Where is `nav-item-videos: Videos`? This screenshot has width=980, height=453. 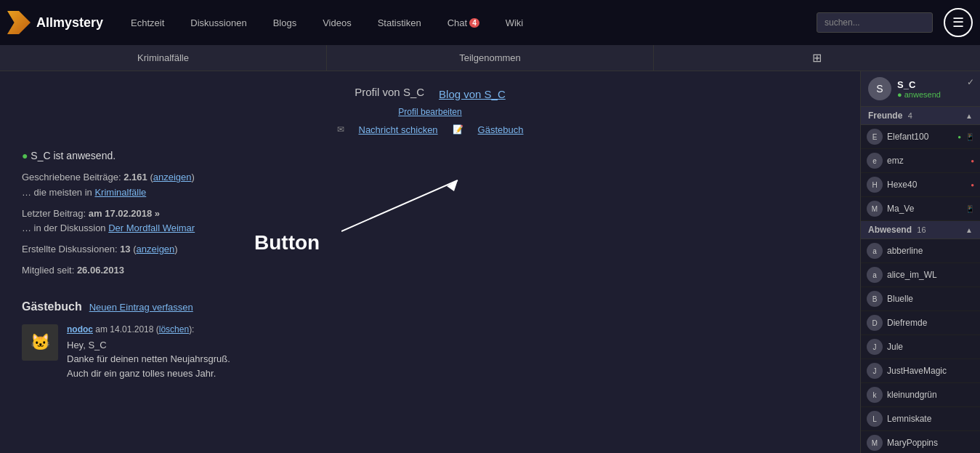
nav-item-videos: Videos is located at coordinates (337, 23).